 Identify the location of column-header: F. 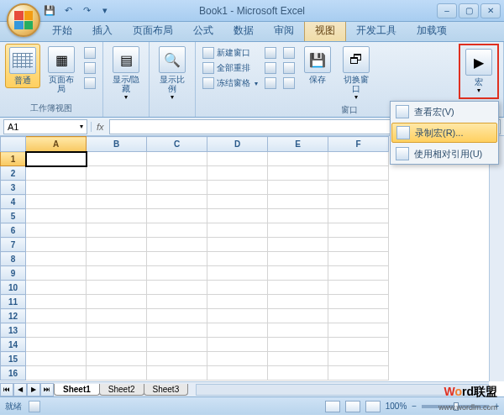
(359, 144).